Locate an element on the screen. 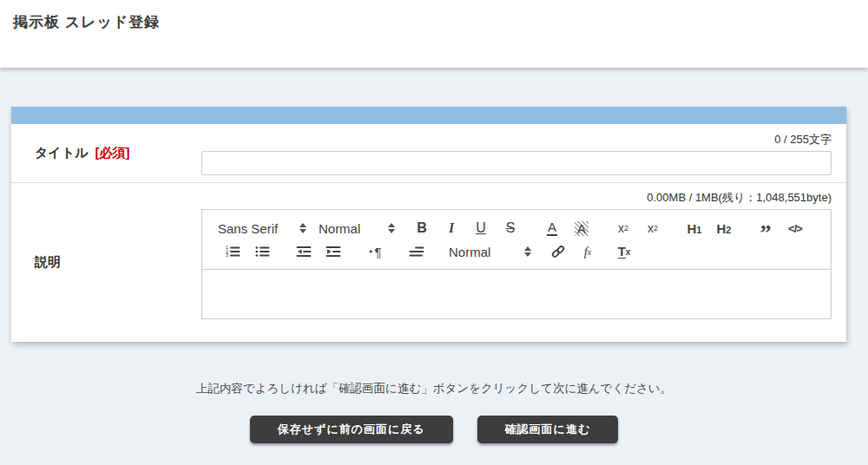 The image size is (868, 465). header-group: H1 H2 is located at coordinates (709, 228).